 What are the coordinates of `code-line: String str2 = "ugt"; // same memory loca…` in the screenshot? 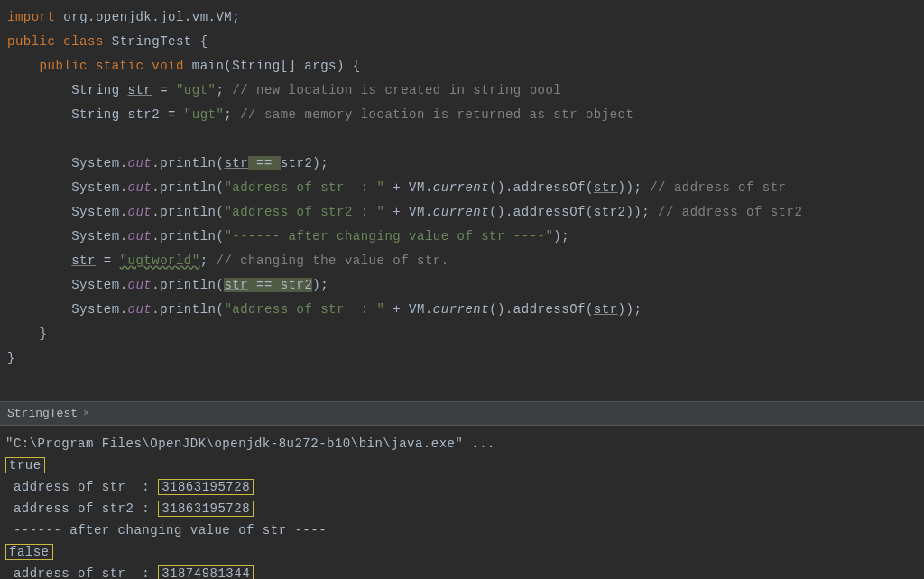 It's located at (466, 115).